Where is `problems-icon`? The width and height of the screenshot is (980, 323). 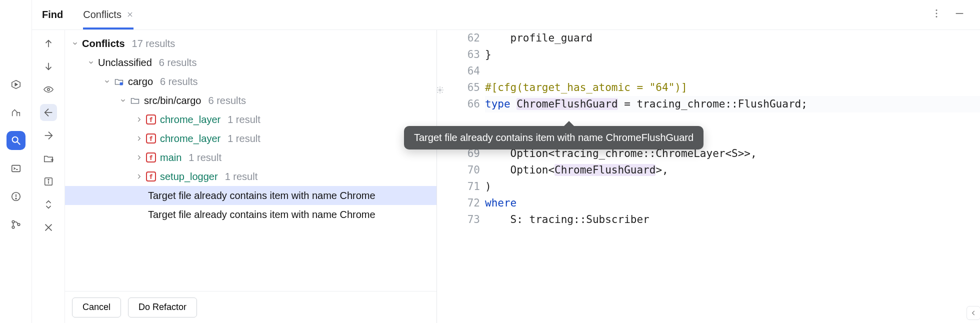 problems-icon is located at coordinates (16, 196).